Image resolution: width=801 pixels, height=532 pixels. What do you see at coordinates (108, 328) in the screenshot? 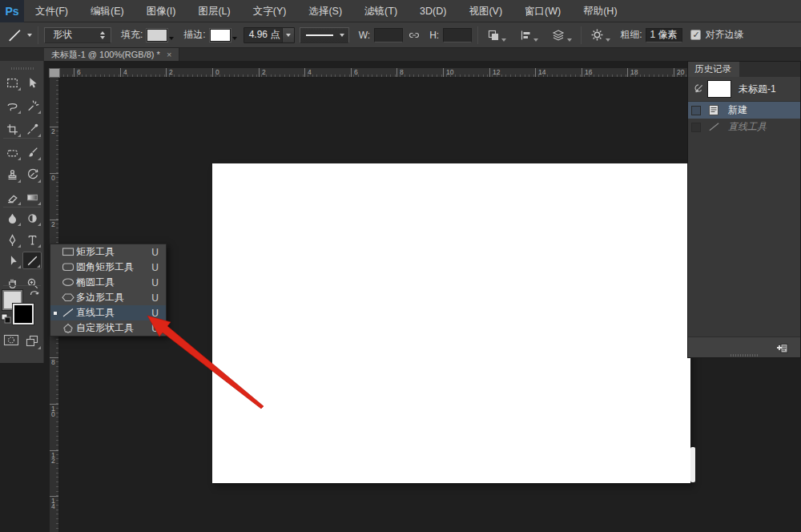
I see `flyout-item-shape-custom: 自定形状工具U` at bounding box center [108, 328].